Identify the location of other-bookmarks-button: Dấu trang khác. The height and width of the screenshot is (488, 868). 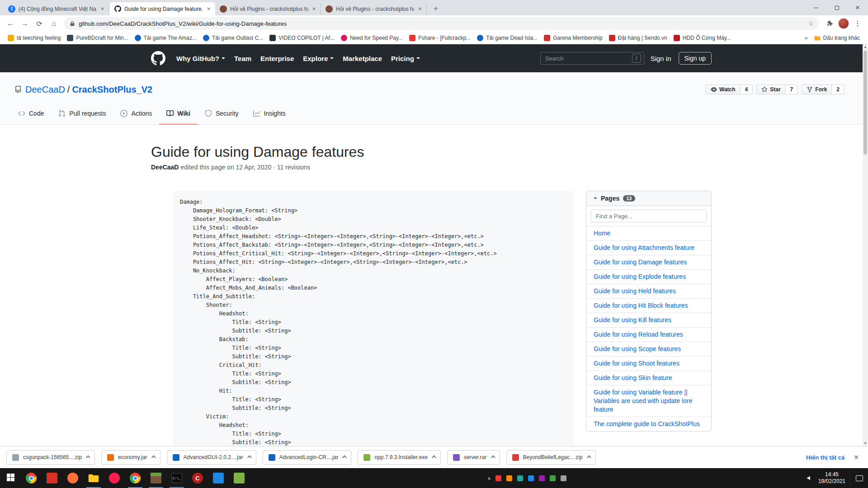
(837, 38).